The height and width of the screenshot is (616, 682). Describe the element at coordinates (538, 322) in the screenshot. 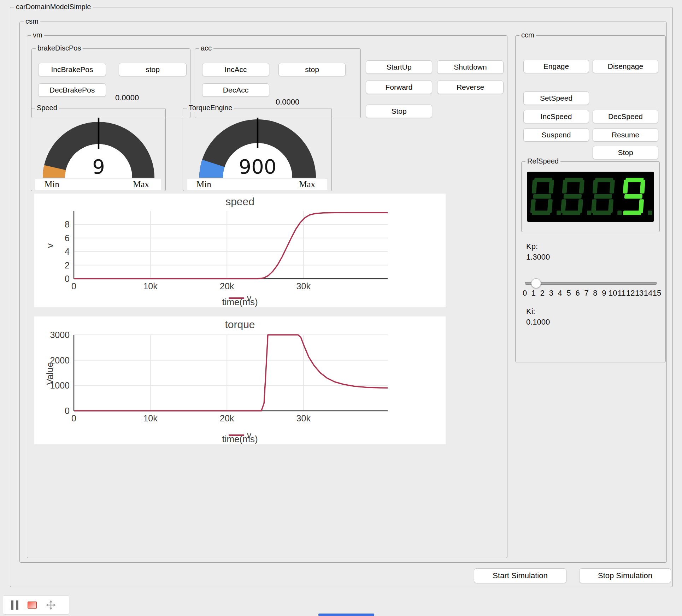

I see `ki-value: 0.1000` at that location.